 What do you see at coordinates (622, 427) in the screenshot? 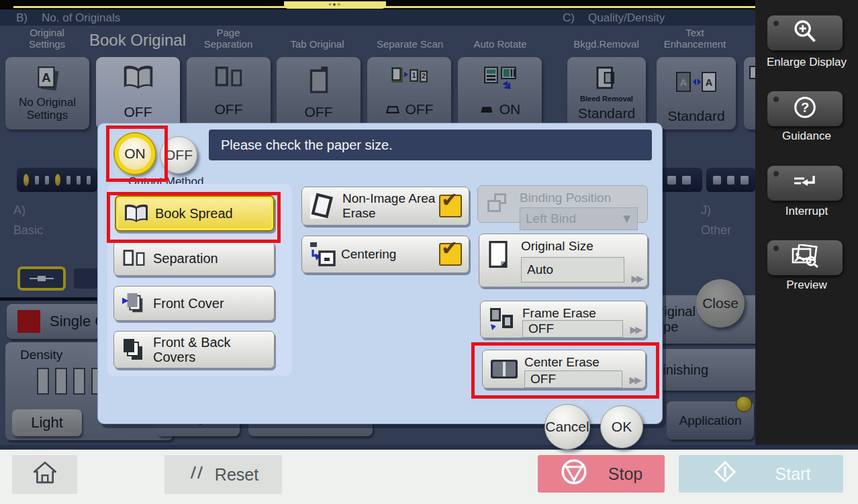
I see `ok-button: OK` at bounding box center [622, 427].